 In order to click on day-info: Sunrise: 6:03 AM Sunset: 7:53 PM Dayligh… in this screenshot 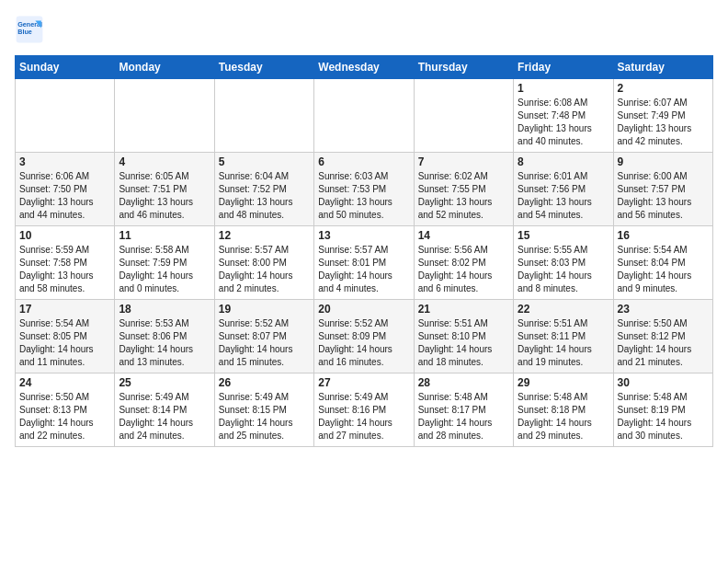, I will do `click(364, 196)`.